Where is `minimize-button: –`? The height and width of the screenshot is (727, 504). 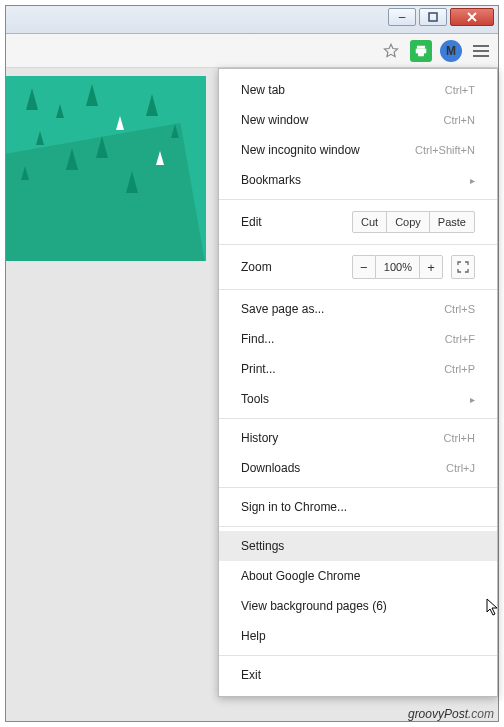 minimize-button: – is located at coordinates (402, 17).